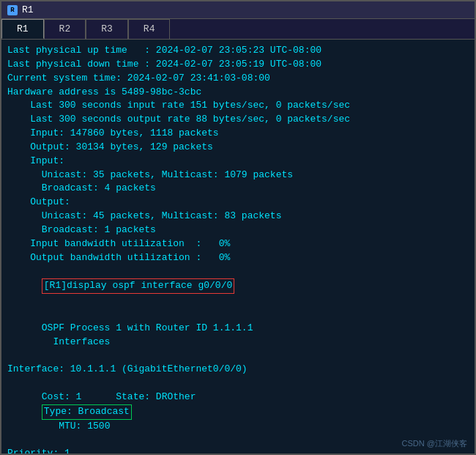 This screenshot has width=476, height=455. I want to click on line-1: Last physical up time : 2024-02-07 23:05…, so click(238, 51).